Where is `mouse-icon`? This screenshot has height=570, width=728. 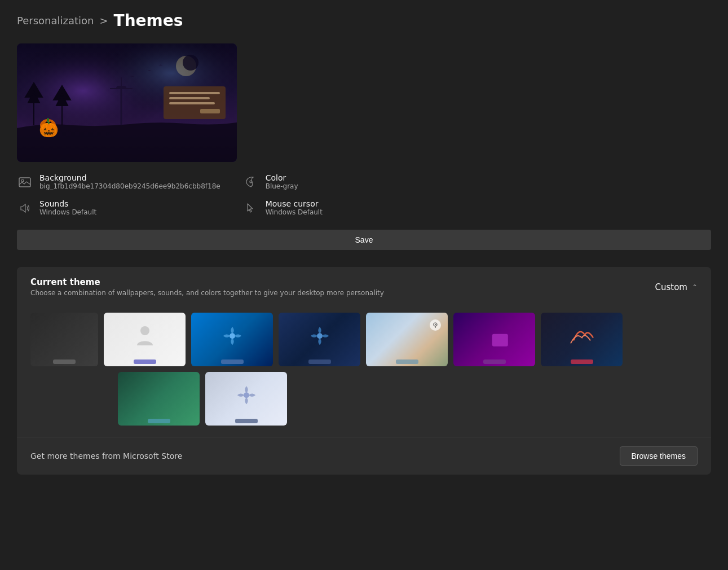 mouse-icon is located at coordinates (251, 208).